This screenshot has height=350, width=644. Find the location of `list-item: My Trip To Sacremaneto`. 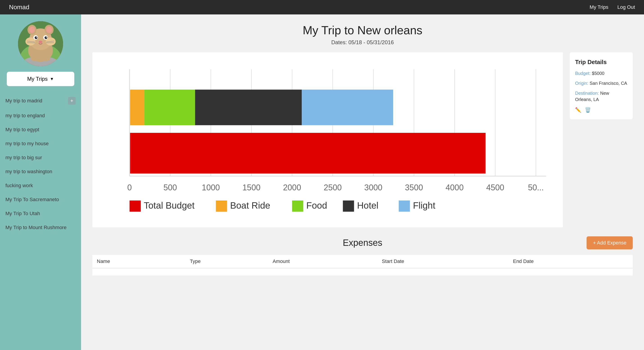

list-item: My Trip To Sacremaneto is located at coordinates (40, 200).